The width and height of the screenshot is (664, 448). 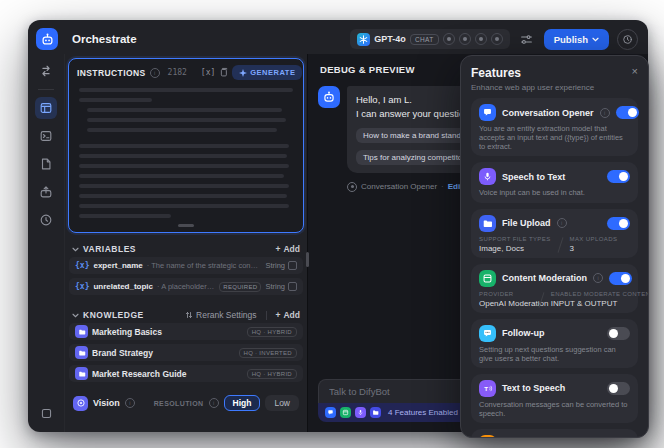 I want to click on feature-card-content-moderation: Content Moderation PROVIDER OpenAI Moder…, so click(x=554, y=288).